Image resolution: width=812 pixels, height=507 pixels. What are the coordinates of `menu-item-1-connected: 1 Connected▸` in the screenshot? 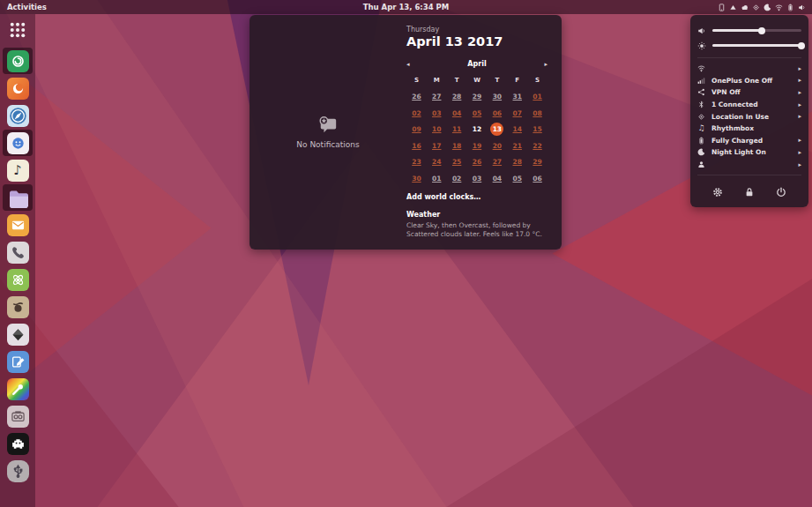 It's located at (749, 105).